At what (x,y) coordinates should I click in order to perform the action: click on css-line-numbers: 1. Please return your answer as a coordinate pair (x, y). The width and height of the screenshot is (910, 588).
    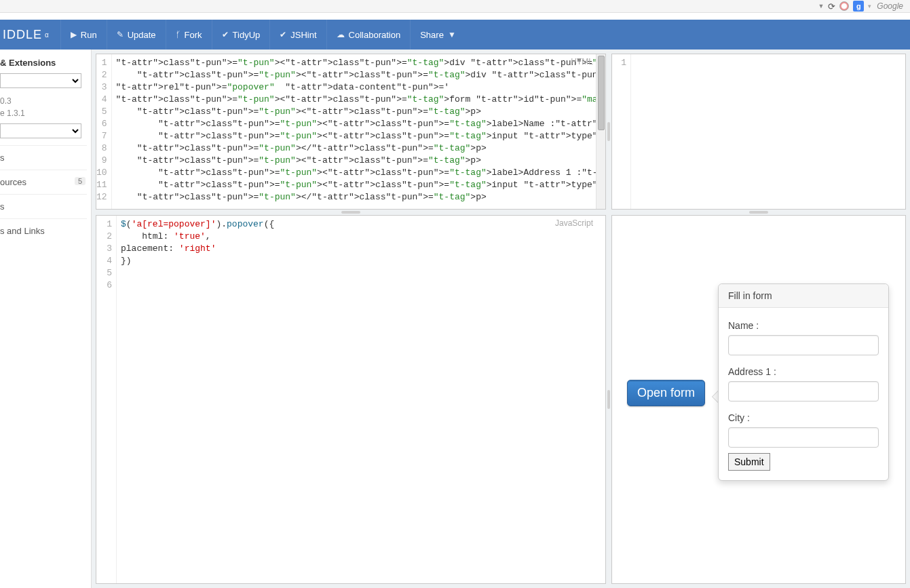
    Looking at the image, I should click on (622, 132).